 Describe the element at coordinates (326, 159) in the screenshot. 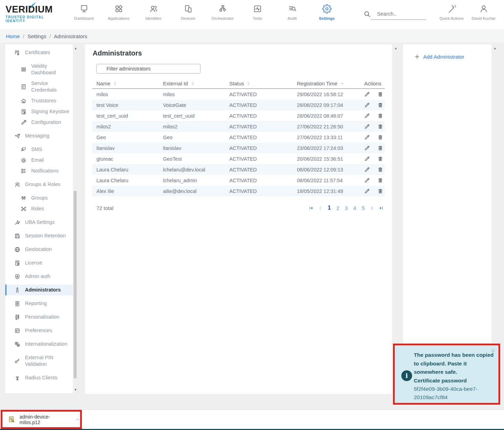

I see `cell-registration-time: 20/06/2022 15:36:51` at that location.